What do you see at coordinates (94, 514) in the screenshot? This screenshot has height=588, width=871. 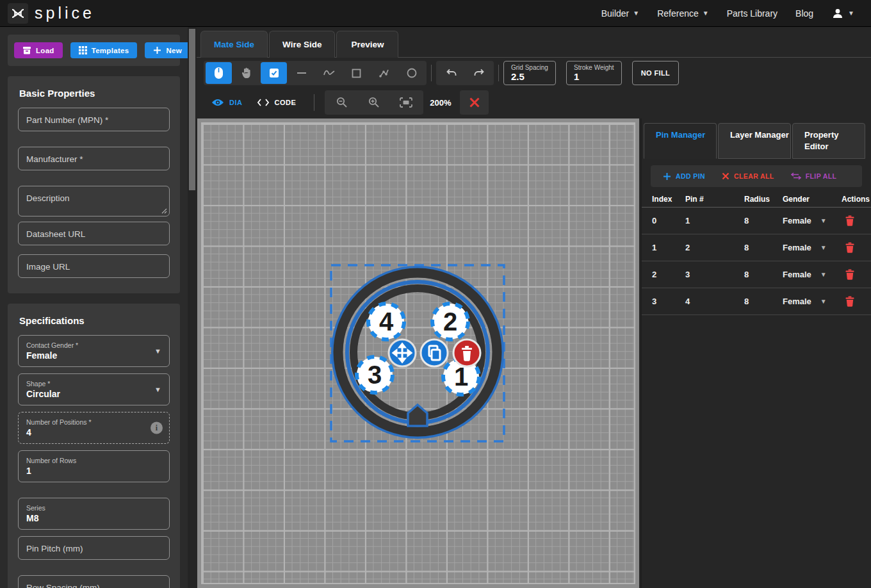 I see `series-field: Series M8` at bounding box center [94, 514].